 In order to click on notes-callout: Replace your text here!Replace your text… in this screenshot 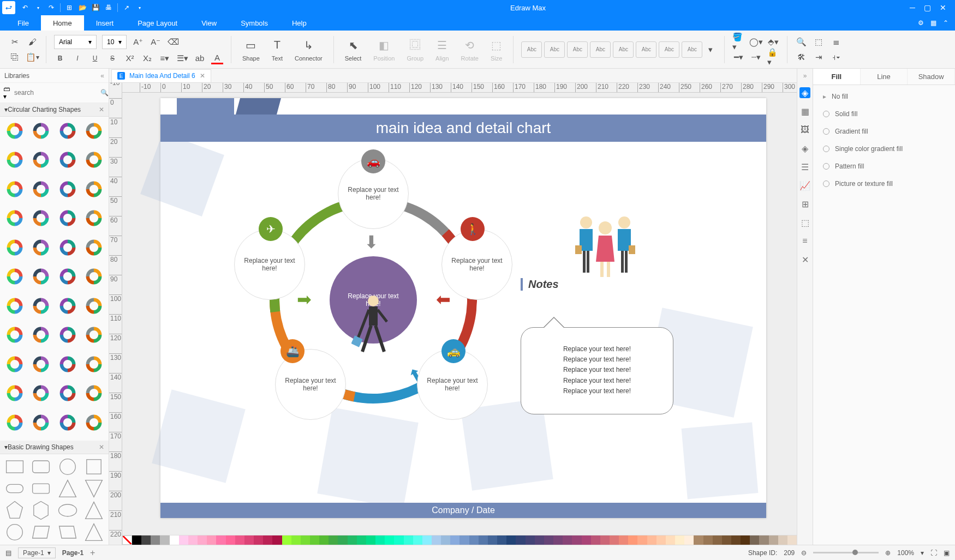, I will do `click(597, 371)`.